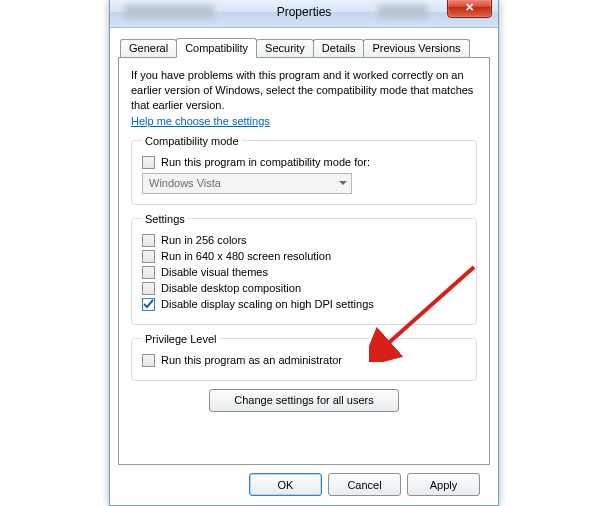 This screenshot has width=612, height=506. Describe the element at coordinates (304, 170) in the screenshot. I see `group-compatibility-mode: Compatibility mode Run this program in c…` at that location.